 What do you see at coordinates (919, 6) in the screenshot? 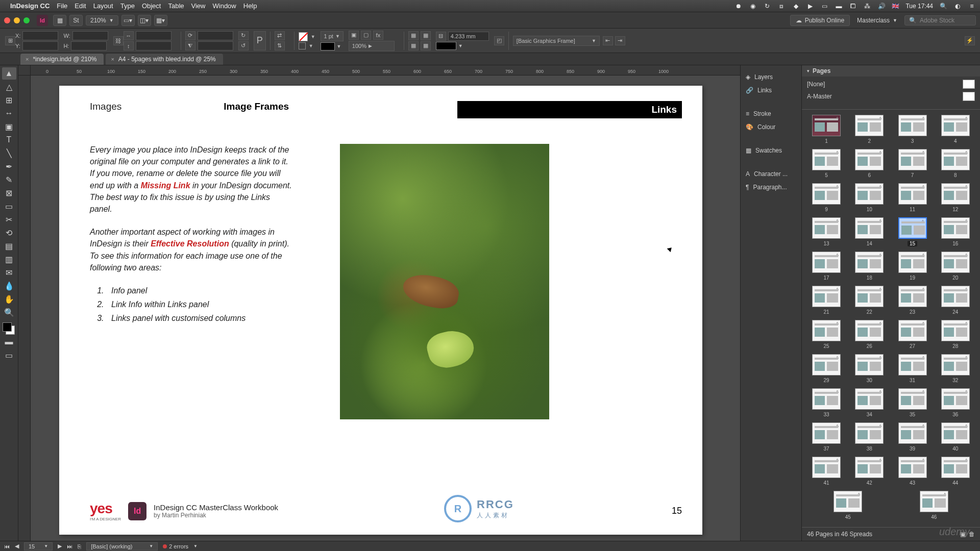
I see `menubar-clock: Tue 17:44` at bounding box center [919, 6].